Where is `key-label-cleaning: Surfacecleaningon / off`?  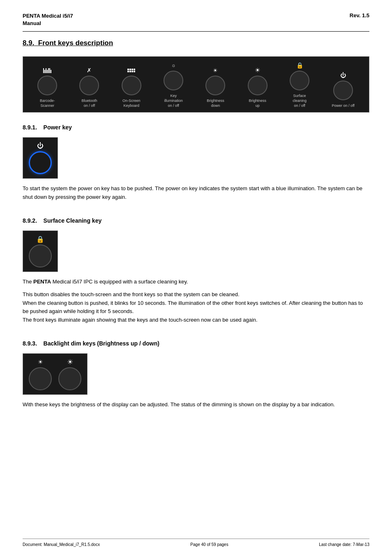 key-label-cleaning: Surfacecleaningon / off is located at coordinates (300, 101).